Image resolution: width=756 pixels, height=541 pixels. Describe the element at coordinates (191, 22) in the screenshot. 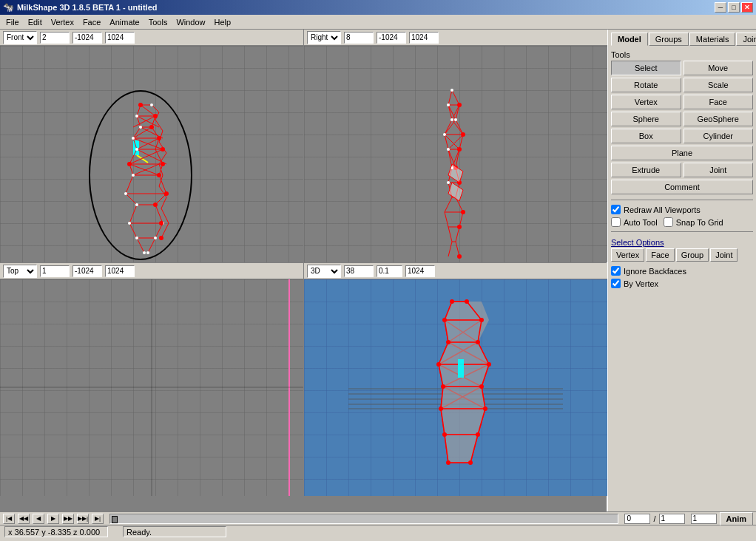

I see `menu-window: Window` at that location.